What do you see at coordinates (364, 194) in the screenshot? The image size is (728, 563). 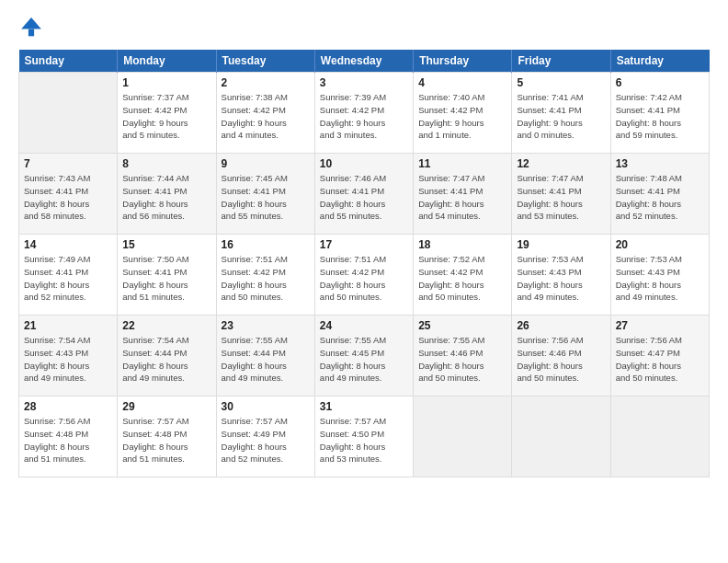 I see `week-row-2: 7Sunrise: 7:43 AM Sunset: 4:41 PM Daylig…` at bounding box center [364, 194].